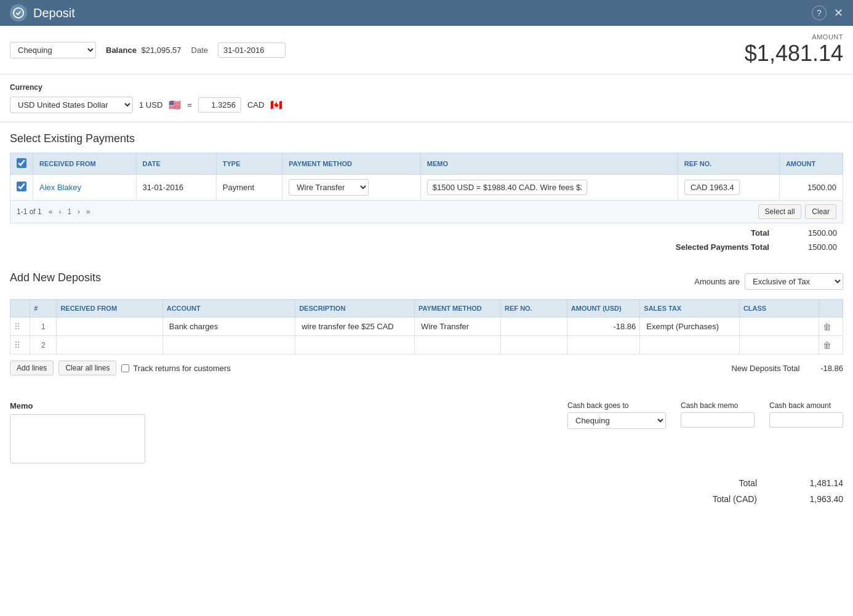 The height and width of the screenshot is (616, 853). What do you see at coordinates (220, 105) in the screenshot?
I see `exchange-rate-input: 1.3256` at bounding box center [220, 105].